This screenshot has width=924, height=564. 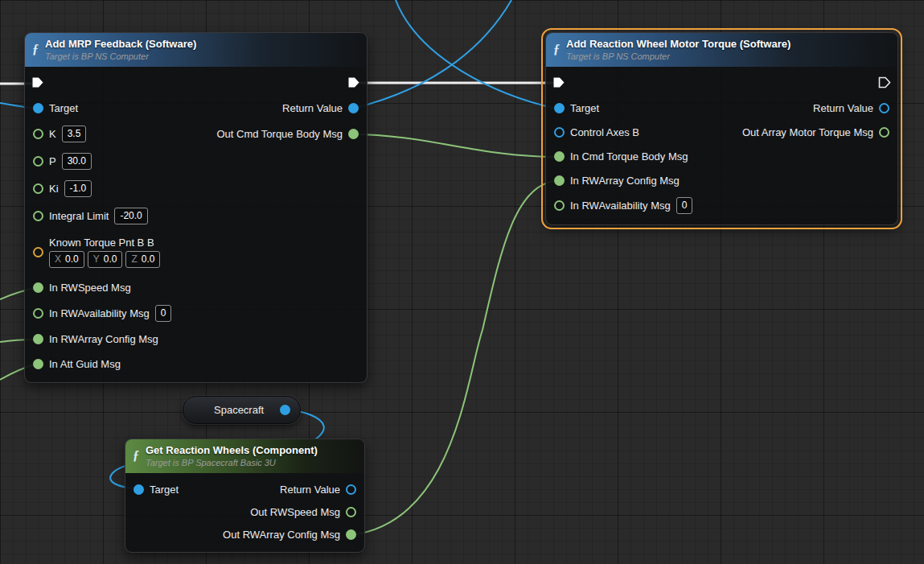 What do you see at coordinates (232, 451) in the screenshot?
I see `node-title: Get Reaction Wheels (Component)` at bounding box center [232, 451].